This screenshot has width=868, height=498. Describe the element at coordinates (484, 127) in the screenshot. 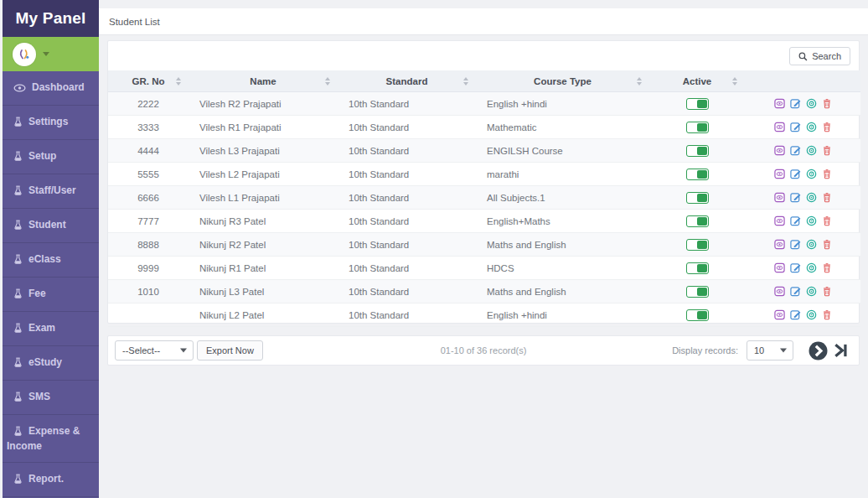

I see `table-row: 3333Vilesh R1 Prajapati10th StandardMath…` at that location.